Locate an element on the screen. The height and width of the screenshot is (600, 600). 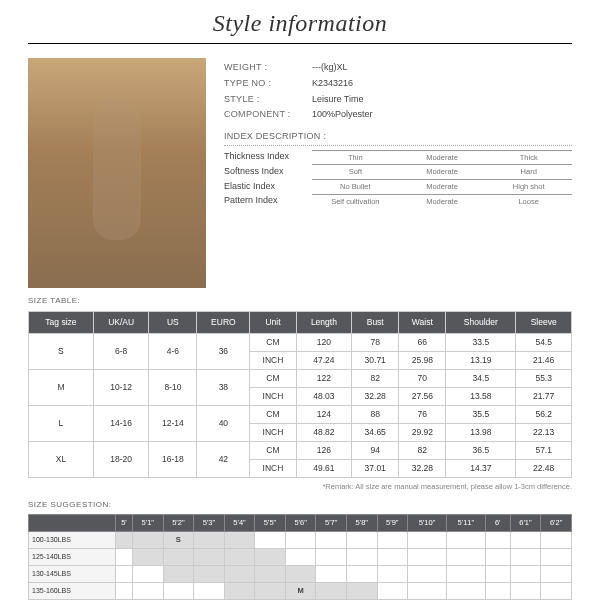
table-row: 135-160LBSM is located at coordinates (300, 590).